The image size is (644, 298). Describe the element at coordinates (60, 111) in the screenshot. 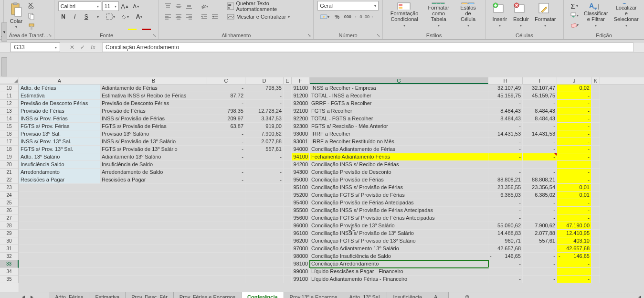

I see `cell: Provisão de Férias` at that location.